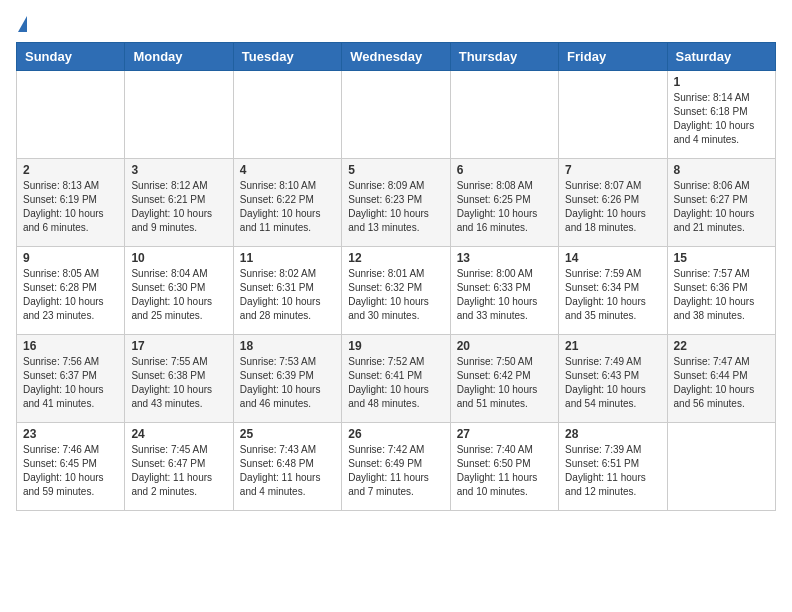  Describe the element at coordinates (396, 57) in the screenshot. I see `weekday-header-wednesday: Wednesday` at that location.